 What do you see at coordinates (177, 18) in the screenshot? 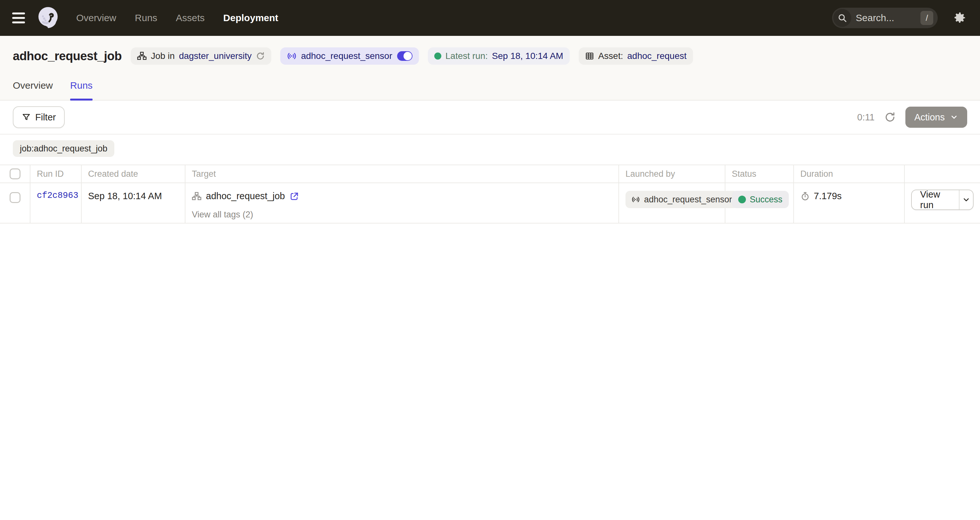
I see `nav-items: Overview Runs Assets Deployment` at bounding box center [177, 18].